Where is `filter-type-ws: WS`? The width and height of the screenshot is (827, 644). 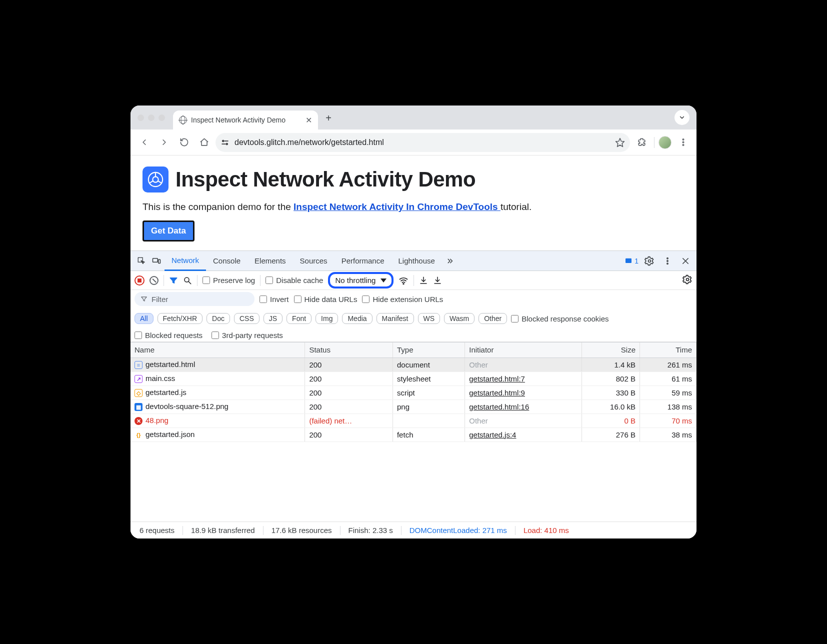
filter-type-ws: WS is located at coordinates (429, 318).